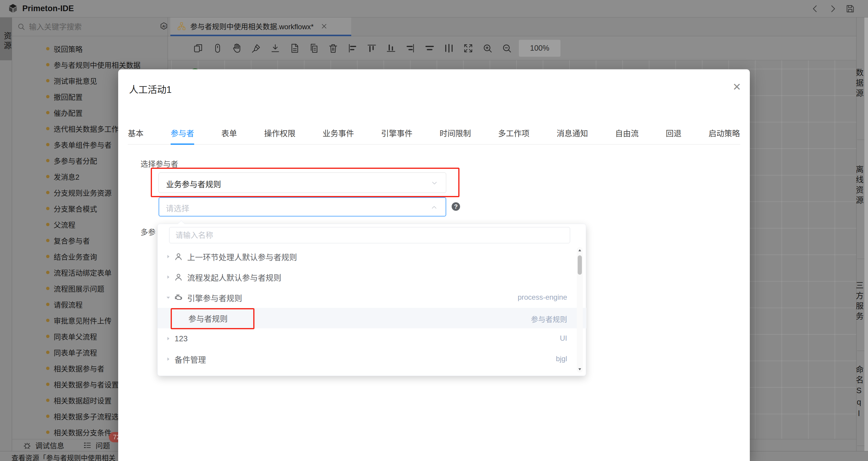 The image size is (868, 461). I want to click on resource-name: 发消息2, so click(66, 177).